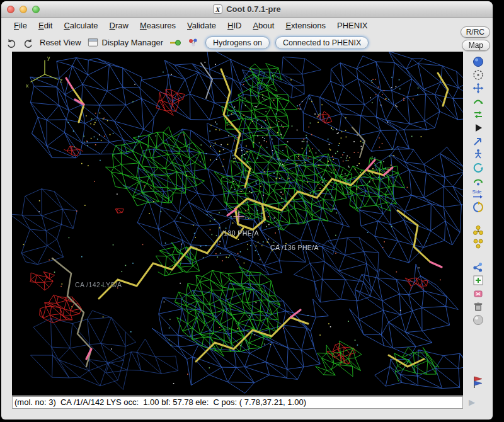 Image resolution: width=504 pixels, height=422 pixels. Describe the element at coordinates (478, 127) in the screenshot. I see `auto-fit-rotamer-icon` at that location.